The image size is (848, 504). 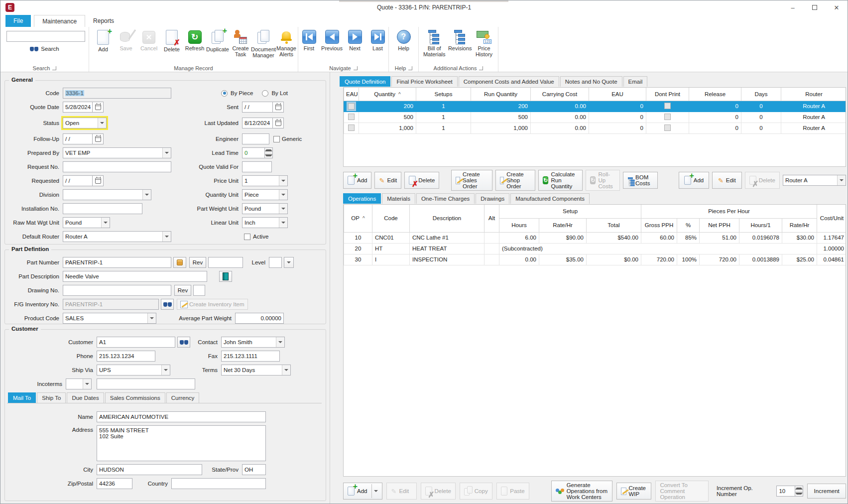 What do you see at coordinates (582, 491) in the screenshot?
I see `generate-operations-button: Generate Operations from Work Centers` at bounding box center [582, 491].